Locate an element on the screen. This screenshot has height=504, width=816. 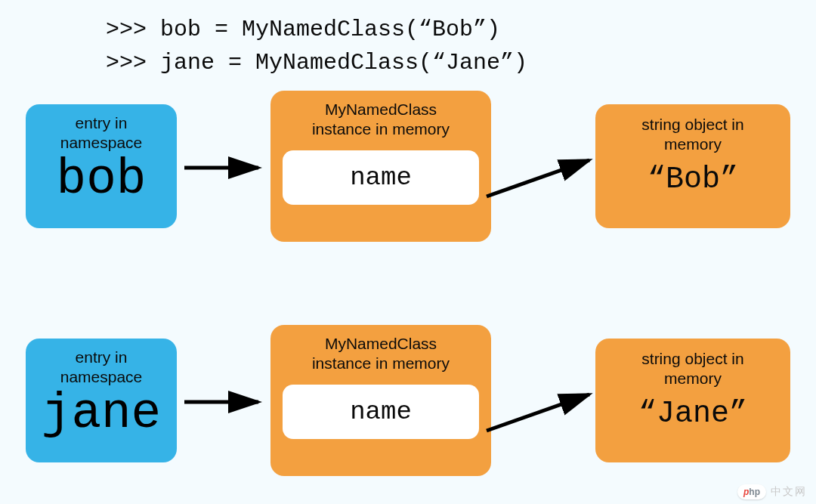
watermark-logo: php is located at coordinates (752, 492).